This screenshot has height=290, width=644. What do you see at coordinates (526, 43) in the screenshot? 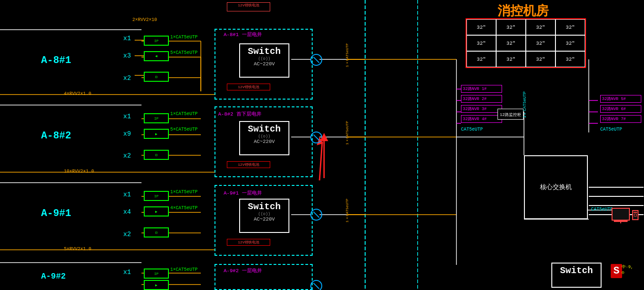
I see `monitor-grid: 32" 32" 32" 32" 32" 32" 32" 32" 32" 32" …` at bounding box center [526, 43].